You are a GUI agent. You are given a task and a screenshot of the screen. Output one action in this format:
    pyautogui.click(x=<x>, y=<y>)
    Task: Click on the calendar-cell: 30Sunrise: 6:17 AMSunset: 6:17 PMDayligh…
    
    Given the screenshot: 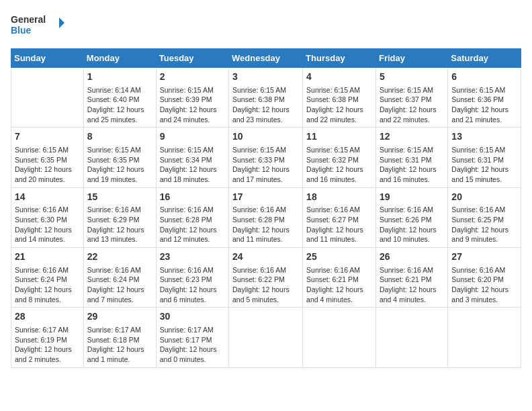 What is the action you would take?
    pyautogui.click(x=192, y=337)
    